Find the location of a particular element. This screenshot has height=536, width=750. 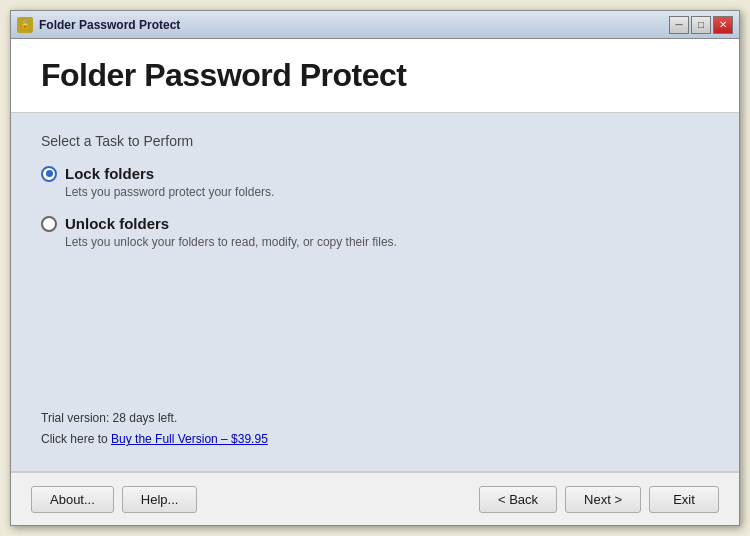

lock-folders-option: Lock folders Lets you password protect y… is located at coordinates (375, 182).